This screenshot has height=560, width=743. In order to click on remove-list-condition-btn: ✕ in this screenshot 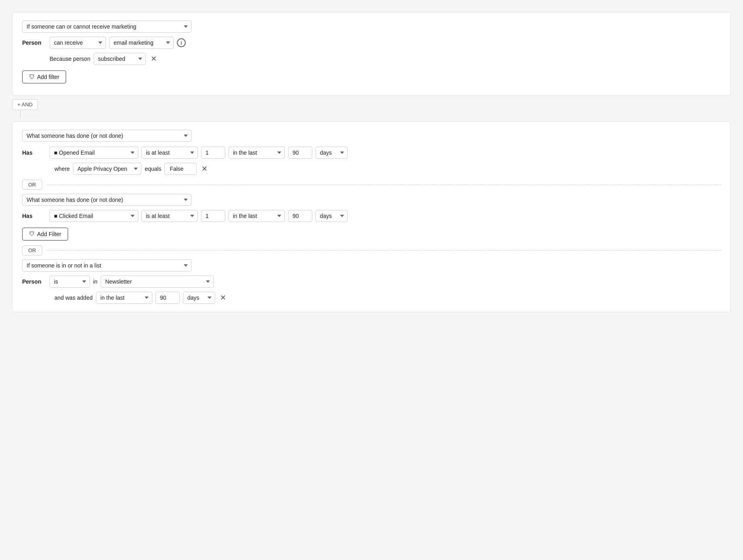, I will do `click(223, 298)`.